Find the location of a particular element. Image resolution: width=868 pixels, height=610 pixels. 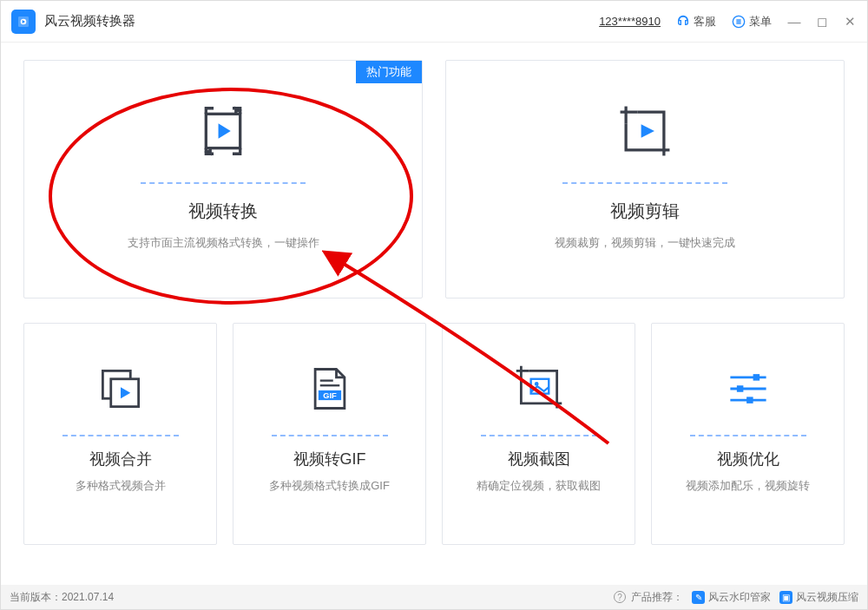

watermark-icon: ✎ is located at coordinates (698, 597).